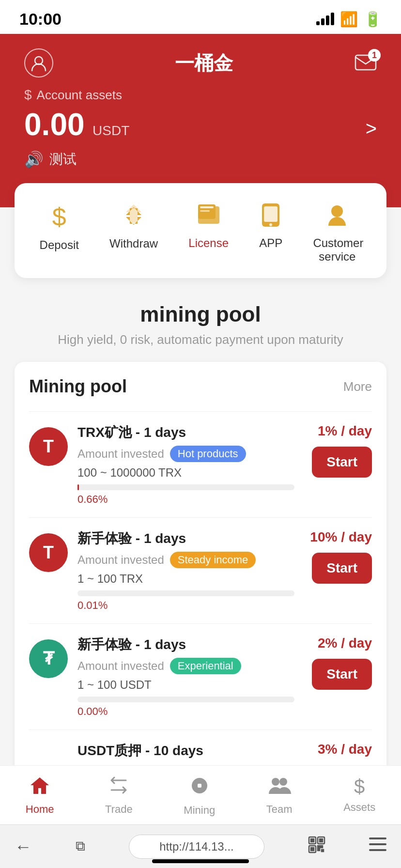 This screenshot has height=868, width=401. Describe the element at coordinates (317, 847) in the screenshot. I see `browser-qr-button` at that location.